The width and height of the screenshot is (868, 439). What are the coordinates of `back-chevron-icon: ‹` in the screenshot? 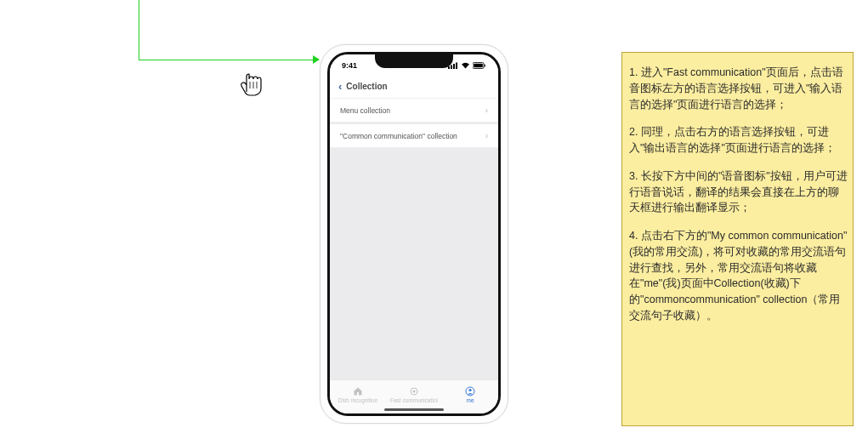 It's located at (340, 87).